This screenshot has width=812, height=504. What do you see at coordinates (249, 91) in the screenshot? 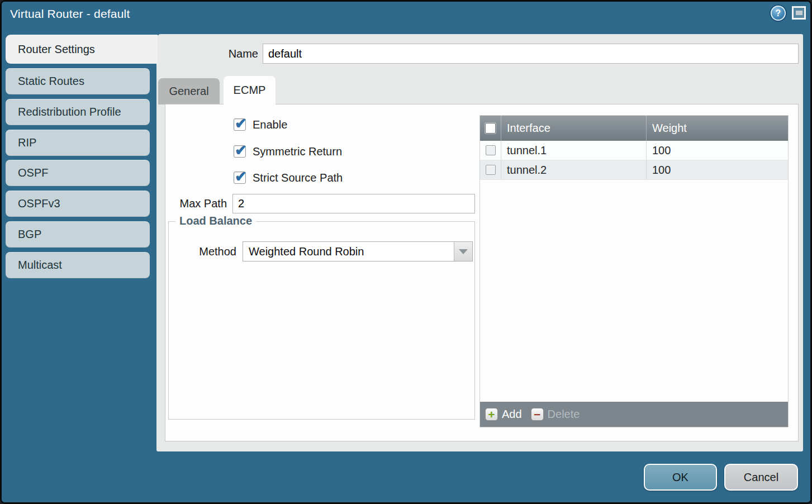
I see `tab-ecmp: ECMP` at bounding box center [249, 91].